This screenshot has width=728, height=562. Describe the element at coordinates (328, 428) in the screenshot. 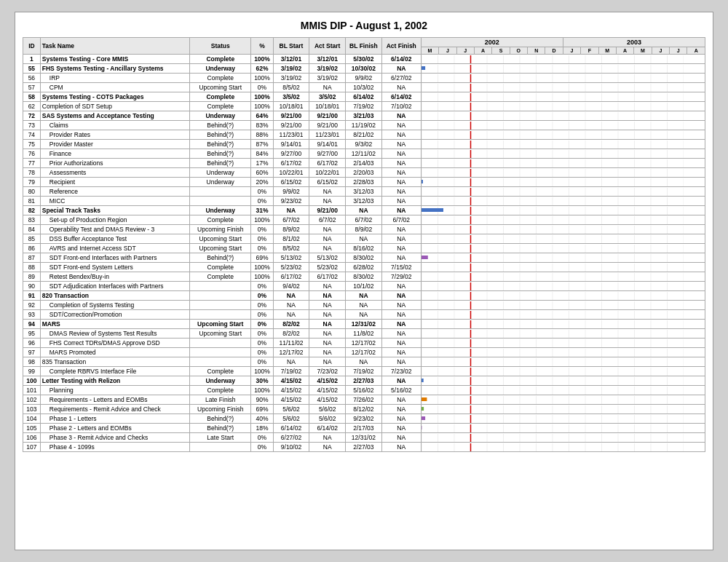

I see `row-act-start: 6/14/02` at that location.